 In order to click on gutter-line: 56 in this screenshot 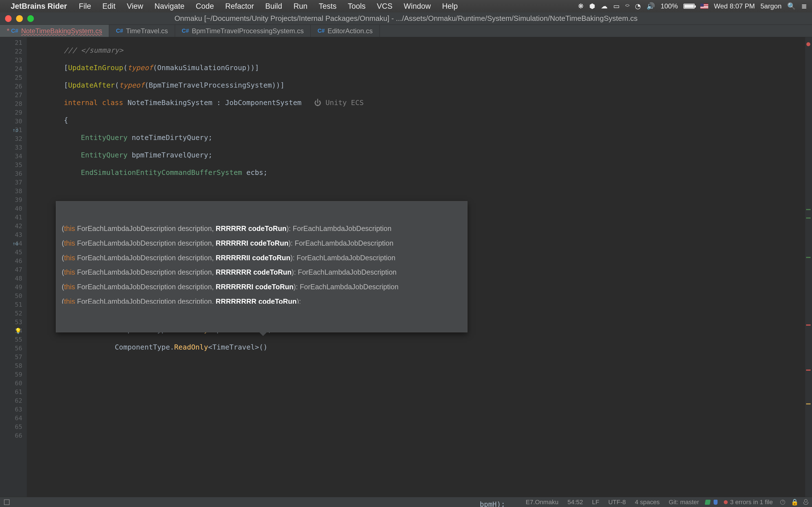, I will do `click(13, 348)`.